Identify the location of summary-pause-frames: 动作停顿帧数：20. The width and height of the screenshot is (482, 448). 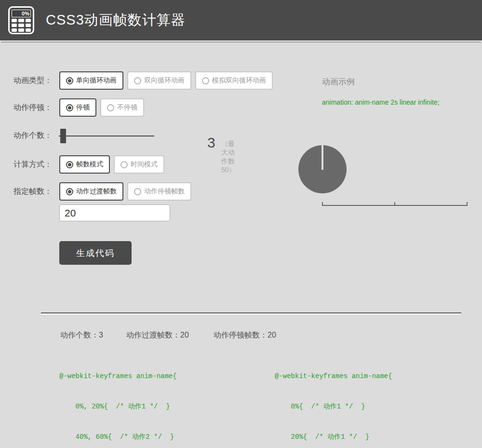
(245, 336).